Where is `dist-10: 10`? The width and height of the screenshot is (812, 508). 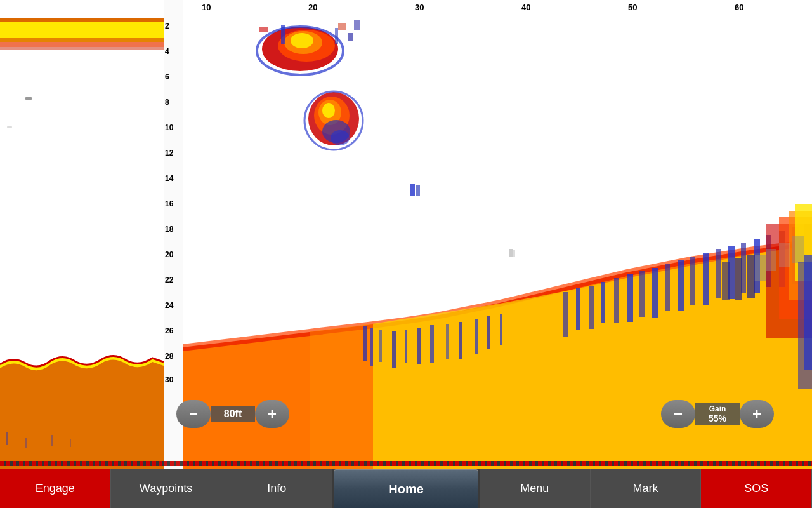
dist-10: 10 is located at coordinates (206, 8).